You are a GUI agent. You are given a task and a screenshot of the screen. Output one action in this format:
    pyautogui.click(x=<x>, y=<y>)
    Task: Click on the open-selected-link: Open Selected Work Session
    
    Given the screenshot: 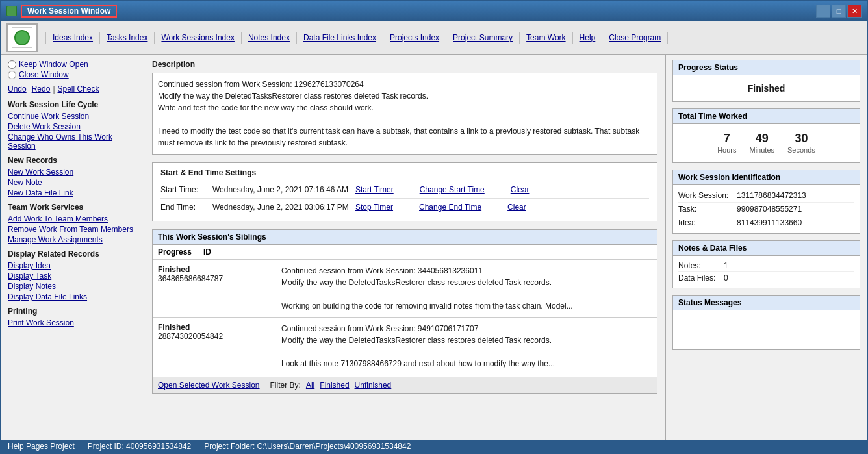 What is the action you would take?
    pyautogui.click(x=209, y=385)
    